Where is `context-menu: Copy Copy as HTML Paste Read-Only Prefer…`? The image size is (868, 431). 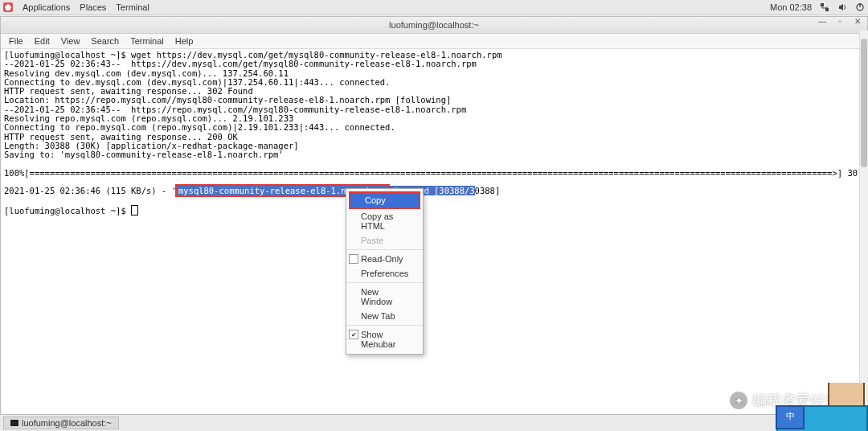 context-menu: Copy Copy as HTML Paste Read-Only Prefer… is located at coordinates (384, 272).